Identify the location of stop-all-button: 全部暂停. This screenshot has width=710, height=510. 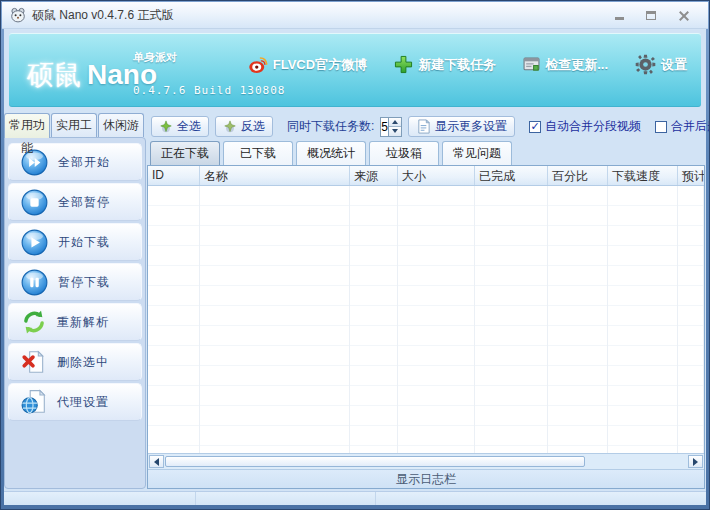
(75, 202).